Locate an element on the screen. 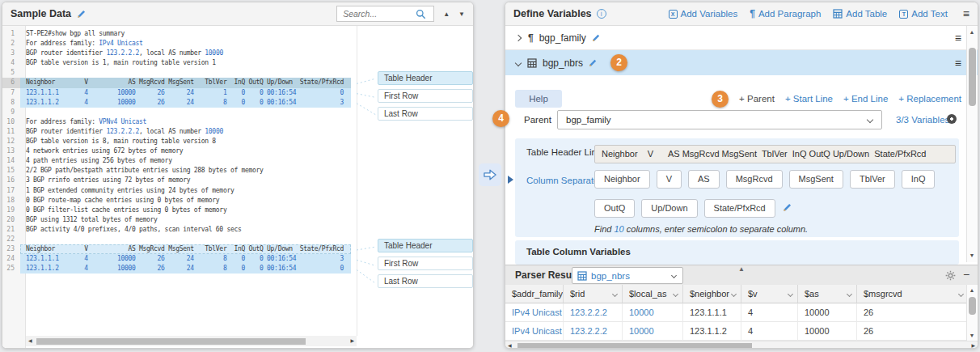 The width and height of the screenshot is (980, 352). column-chip: State/PfxRcd is located at coordinates (740, 209).